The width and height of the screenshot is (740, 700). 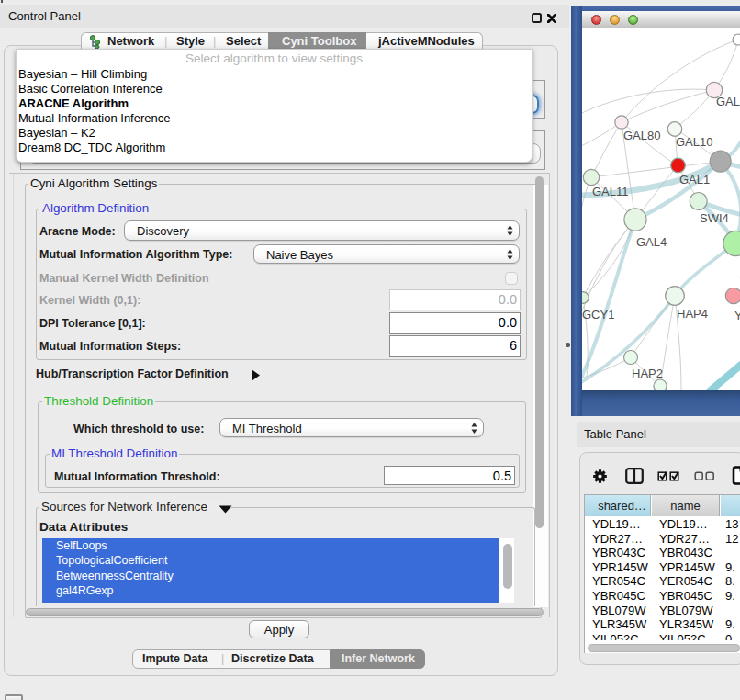 What do you see at coordinates (692, 314) in the screenshot?
I see `svg-text: HAP4` at bounding box center [692, 314].